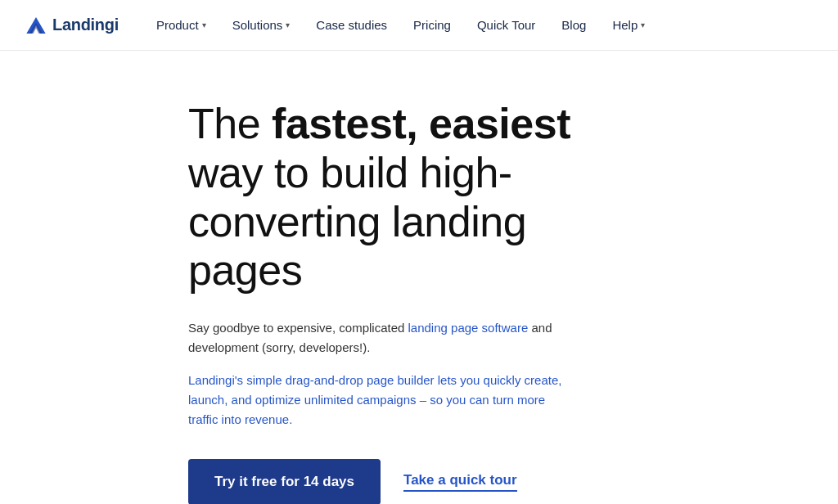 The height and width of the screenshot is (504, 838). What do you see at coordinates (628, 25) in the screenshot?
I see `nav-item-help: Help ▾` at bounding box center [628, 25].